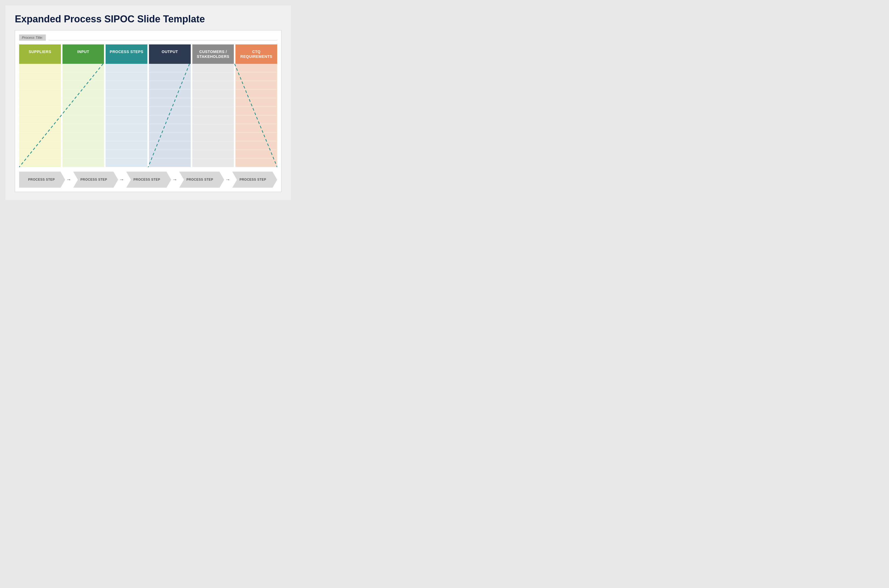 The image size is (889, 588). I want to click on arrow-3: →, so click(175, 180).